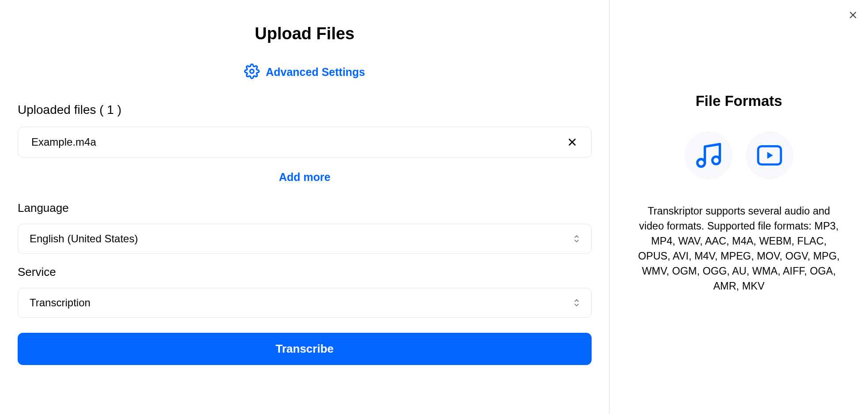 This screenshot has height=414, width=868. I want to click on language-label: Language, so click(305, 208).